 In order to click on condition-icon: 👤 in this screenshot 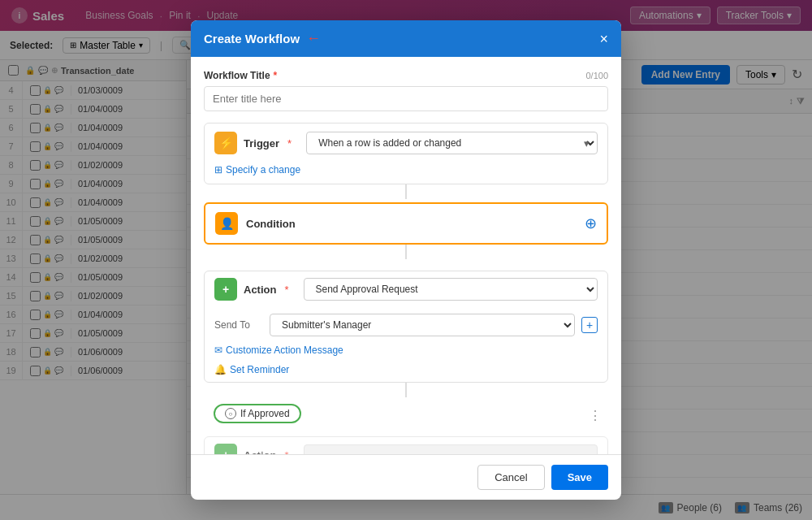, I will do `click(227, 223)`.